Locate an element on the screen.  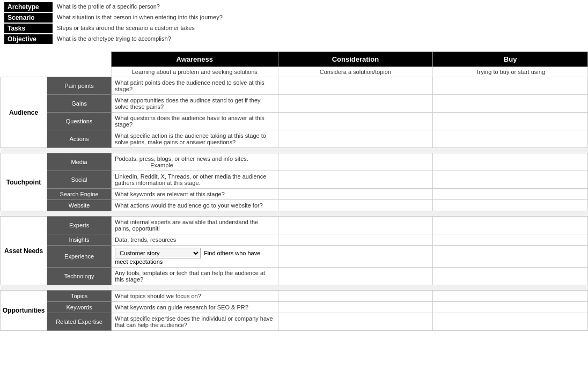
questions-consideration is located at coordinates (355, 121).